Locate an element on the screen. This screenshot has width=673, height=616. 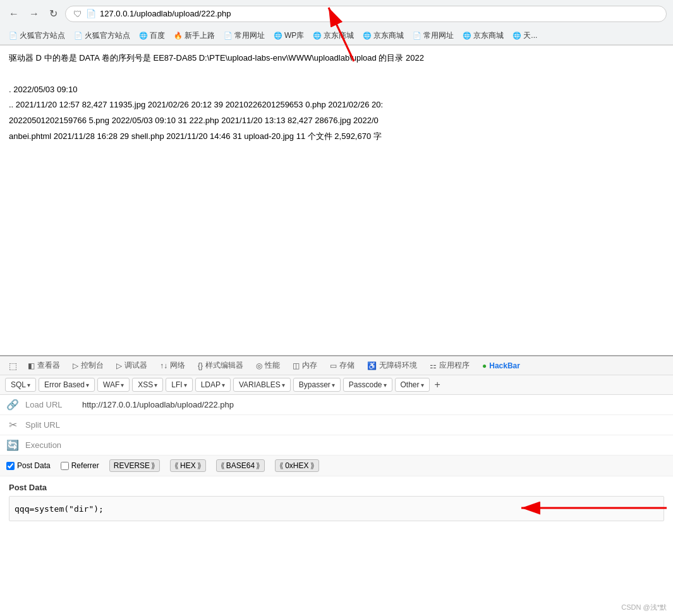
split-url-row: ✂ Split URL is located at coordinates (336, 425).